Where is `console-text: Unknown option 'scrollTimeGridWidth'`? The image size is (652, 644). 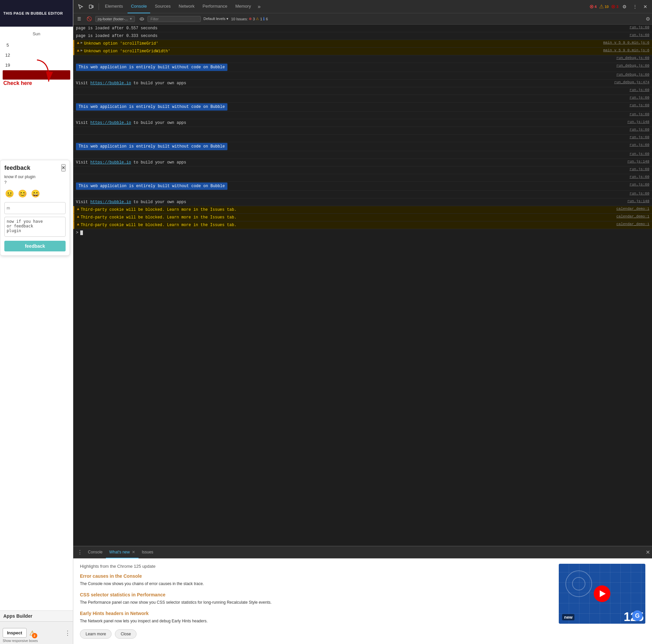 console-text: Unknown option 'scrollTimeGridWidth' is located at coordinates (342, 51).